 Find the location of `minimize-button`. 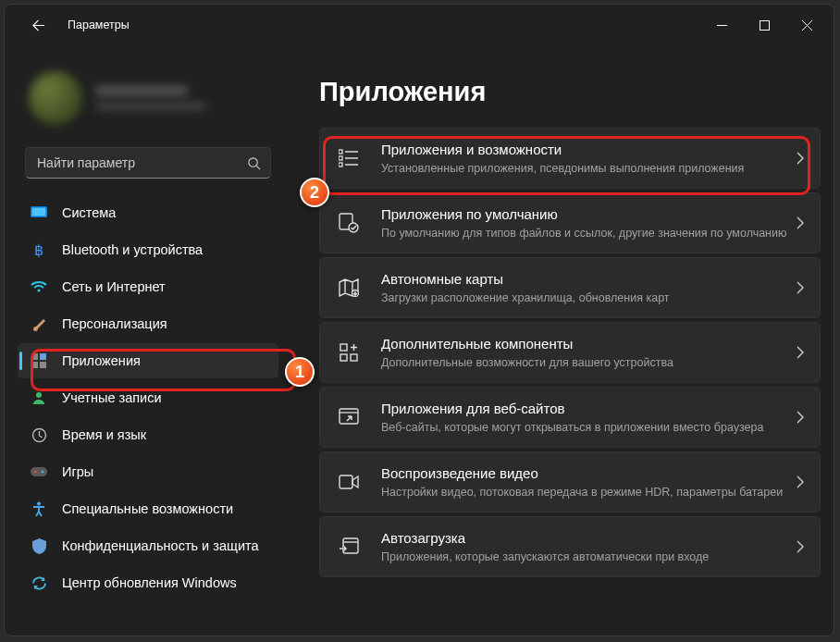

minimize-button is located at coordinates (722, 25).